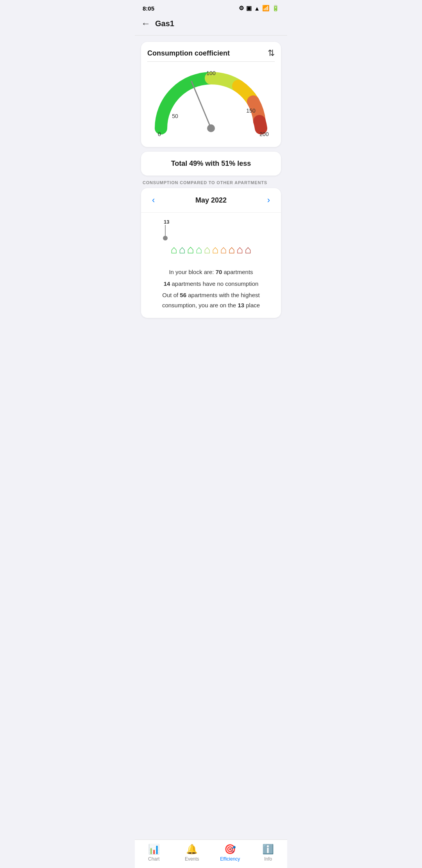  Describe the element at coordinates (211, 239) in the screenshot. I see `houses-section: 13 ⌂ ⌂ ⌂ ⌂ ⌂ ⌂ ⌂` at that location.